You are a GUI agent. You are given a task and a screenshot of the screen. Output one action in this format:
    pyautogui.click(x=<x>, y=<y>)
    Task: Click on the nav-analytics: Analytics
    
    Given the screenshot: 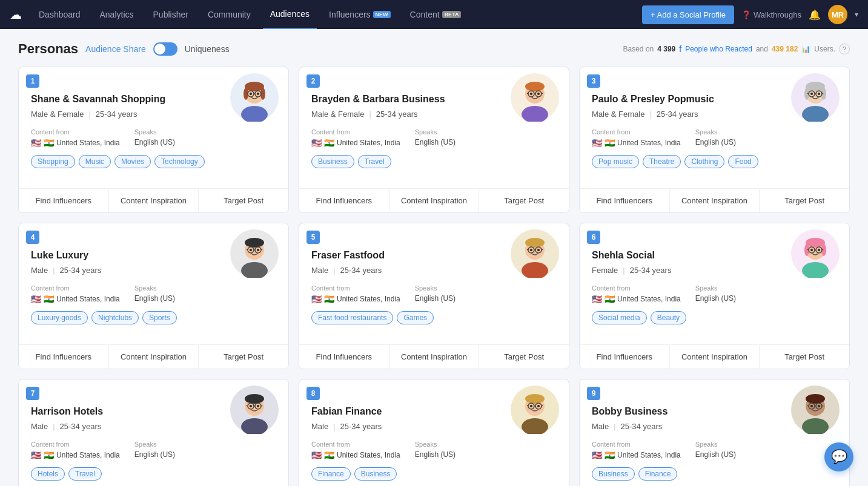 What is the action you would take?
    pyautogui.click(x=117, y=15)
    